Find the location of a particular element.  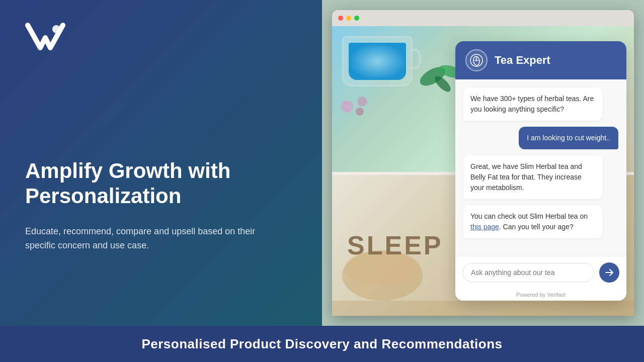

tea-expert-icon is located at coordinates (476, 60).